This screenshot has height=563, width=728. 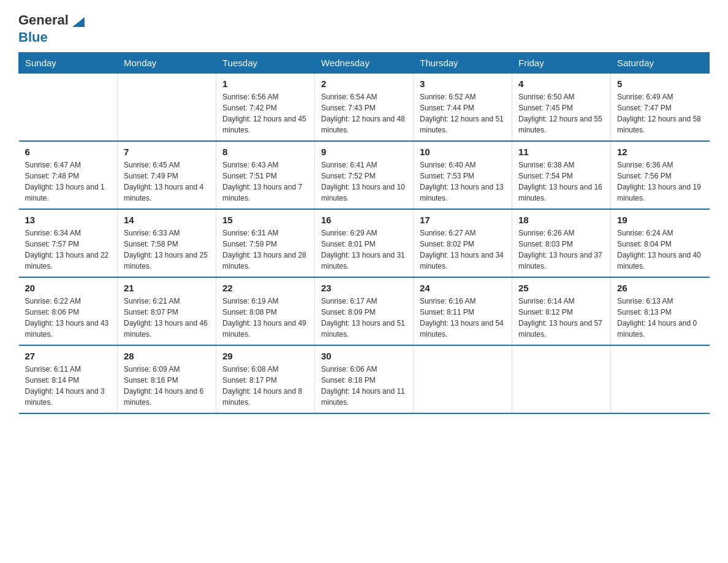 What do you see at coordinates (69, 288) in the screenshot?
I see `day-number: 20` at bounding box center [69, 288].